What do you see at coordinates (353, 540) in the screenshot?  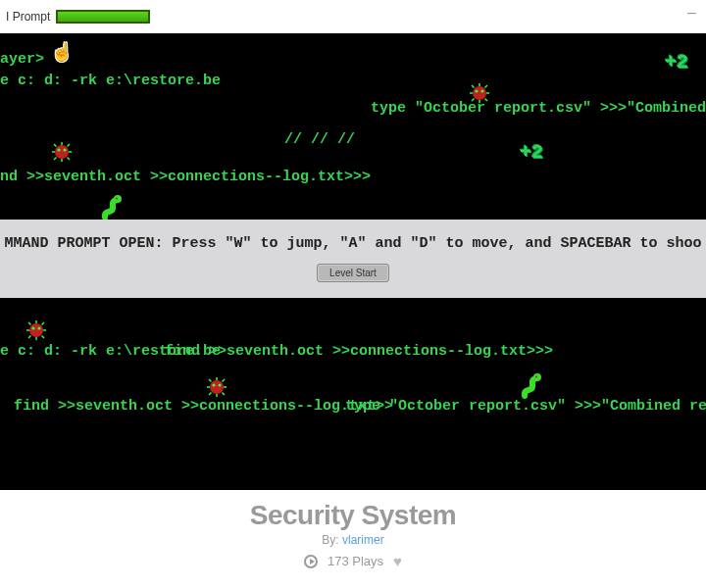 I see `game-byline: By: vlarimer` at bounding box center [353, 540].